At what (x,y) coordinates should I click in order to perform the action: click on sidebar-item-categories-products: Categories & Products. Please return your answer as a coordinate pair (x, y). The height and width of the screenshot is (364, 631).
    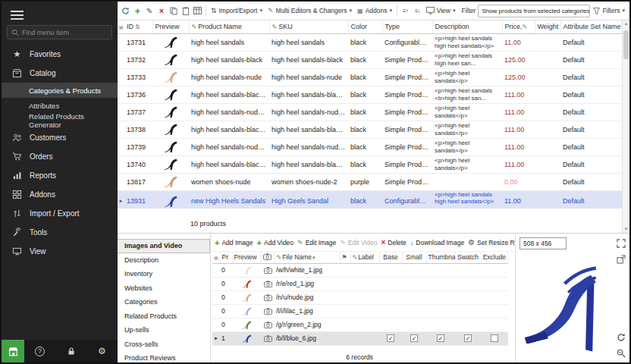
    Looking at the image, I should click on (59, 90).